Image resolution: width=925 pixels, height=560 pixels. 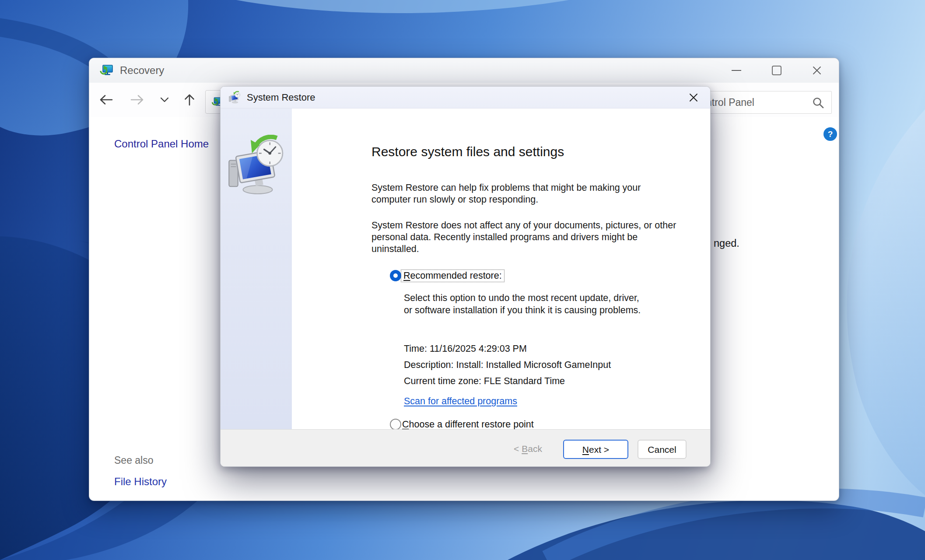 I want to click on recommended-description: Select this option to undo the most rece…, so click(x=522, y=304).